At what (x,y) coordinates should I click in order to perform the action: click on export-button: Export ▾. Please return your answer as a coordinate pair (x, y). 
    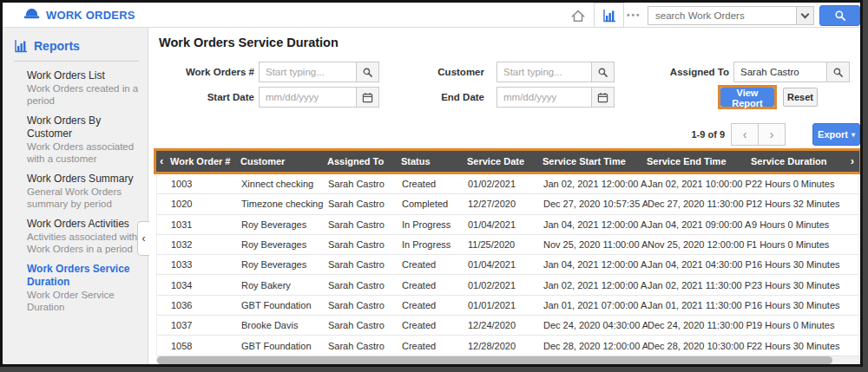
    Looking at the image, I should click on (837, 134).